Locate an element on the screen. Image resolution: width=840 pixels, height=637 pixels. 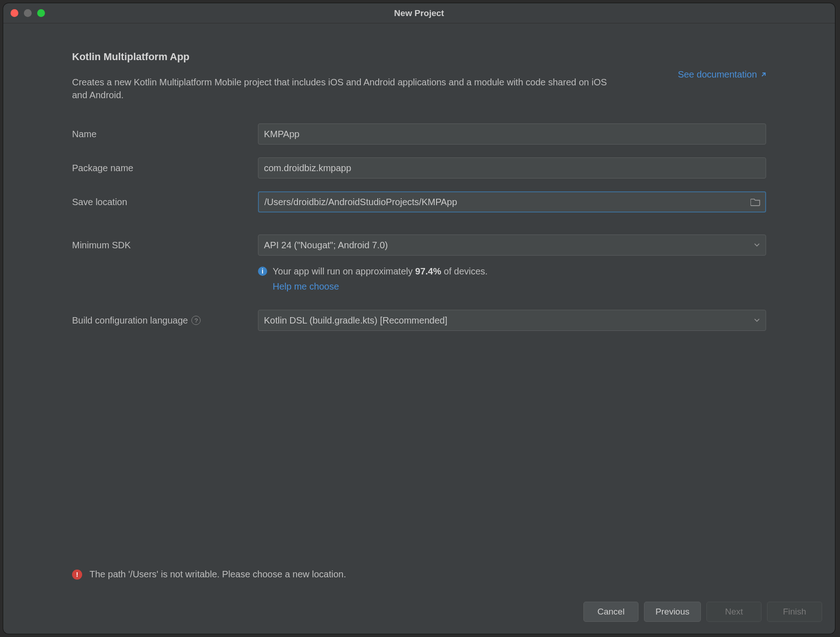
next-button: Next is located at coordinates (734, 612).